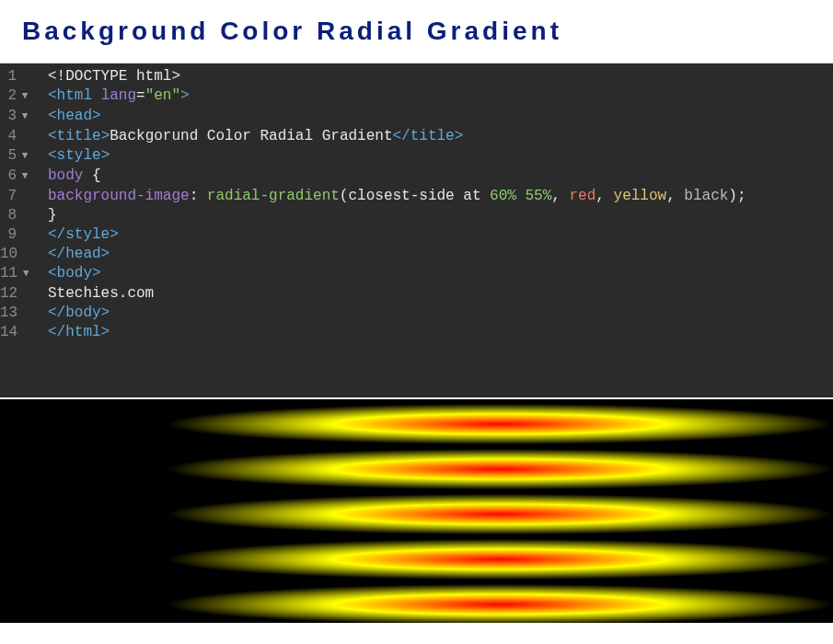  What do you see at coordinates (416, 136) in the screenshot?
I see `code-line: 4<title>Backgorund Color Radial Gradient…` at bounding box center [416, 136].